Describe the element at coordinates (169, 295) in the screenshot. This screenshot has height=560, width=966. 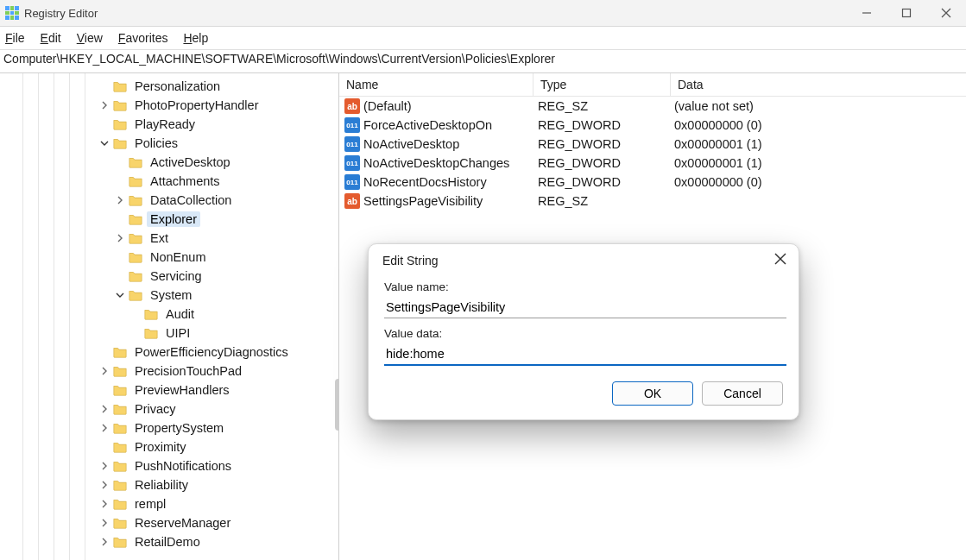
I see `tree-item: System` at that location.